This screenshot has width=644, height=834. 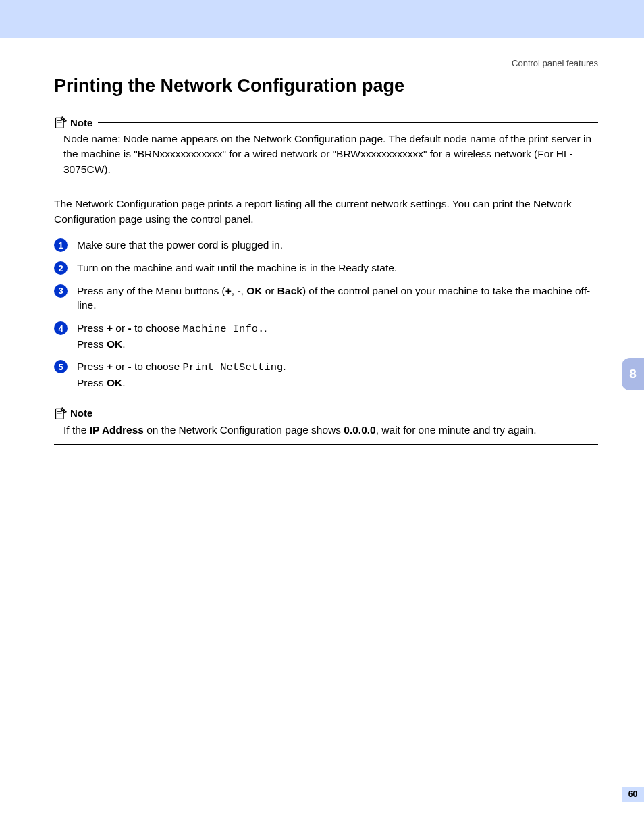 I want to click on page-title: Printing the Network Configuration page, so click(x=326, y=86).